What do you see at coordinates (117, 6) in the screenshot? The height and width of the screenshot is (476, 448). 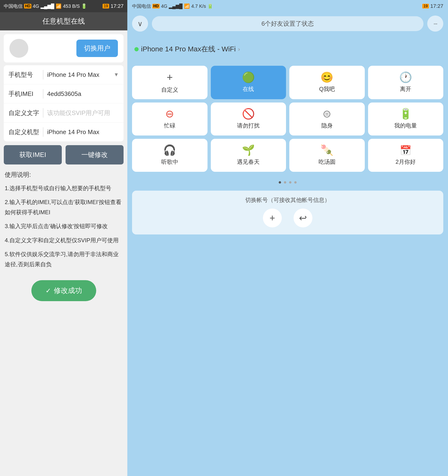 I see `left-time: 17:27` at bounding box center [117, 6].